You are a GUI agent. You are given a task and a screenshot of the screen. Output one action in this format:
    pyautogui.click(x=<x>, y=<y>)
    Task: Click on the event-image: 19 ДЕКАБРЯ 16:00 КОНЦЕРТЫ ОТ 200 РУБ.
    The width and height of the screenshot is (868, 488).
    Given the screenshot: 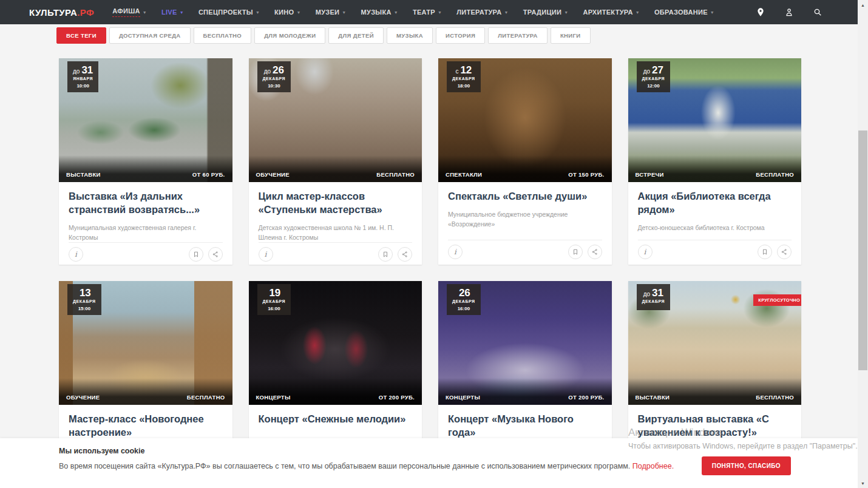 What is the action you would take?
    pyautogui.click(x=336, y=343)
    